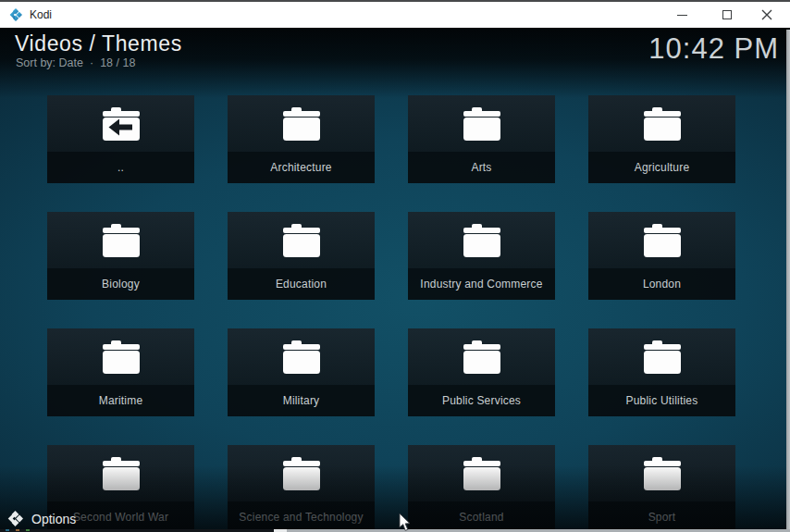 The width and height of the screenshot is (790, 532). What do you see at coordinates (662, 372) in the screenshot?
I see `tile-public-utilities: Public Utilities` at bounding box center [662, 372].